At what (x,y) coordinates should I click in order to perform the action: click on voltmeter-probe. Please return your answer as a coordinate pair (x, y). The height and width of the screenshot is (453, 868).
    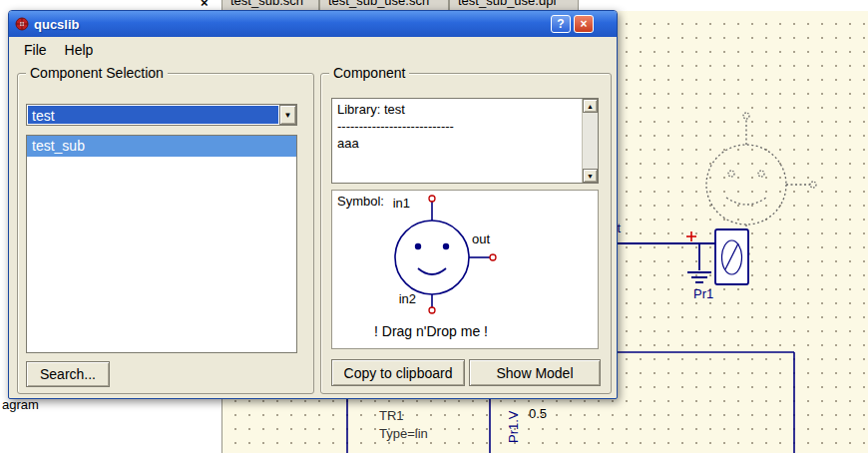
    Looking at the image, I should click on (717, 257).